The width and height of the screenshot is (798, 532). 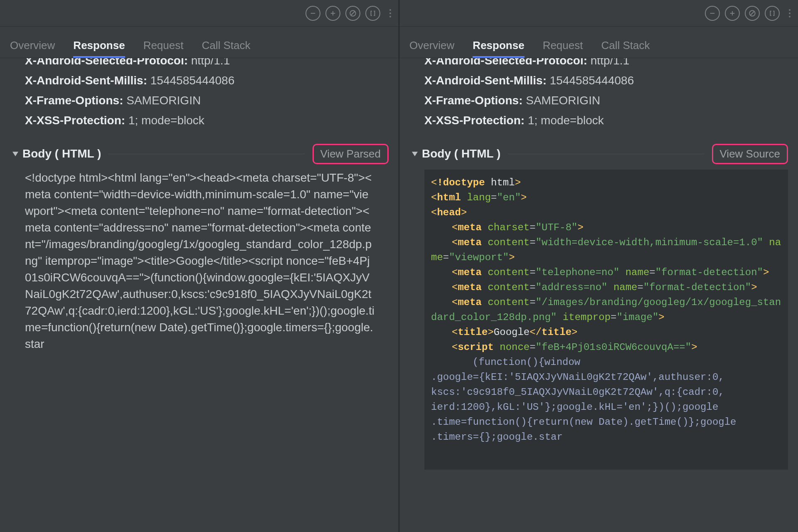 What do you see at coordinates (606, 347) in the screenshot?
I see `code-line: <script nonce="feB+4Pj01s0iRCW6couvqA=="…` at bounding box center [606, 347].